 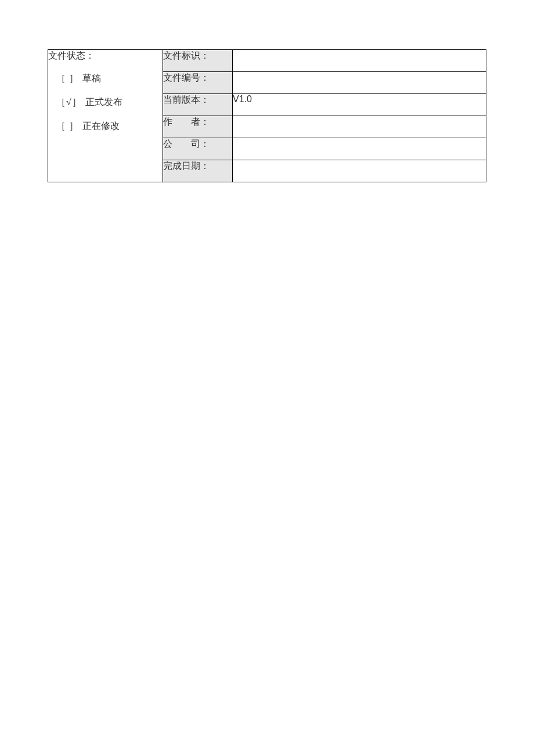 What do you see at coordinates (67, 127) in the screenshot?
I see `checkbox-modifying: ［ ］` at bounding box center [67, 127].